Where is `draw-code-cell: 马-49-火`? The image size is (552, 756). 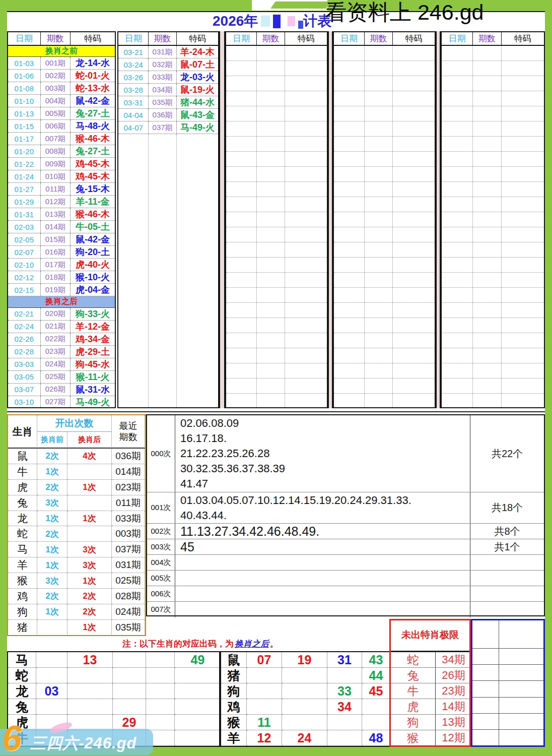
draw-code-cell: 马-49-火 is located at coordinates (197, 128).